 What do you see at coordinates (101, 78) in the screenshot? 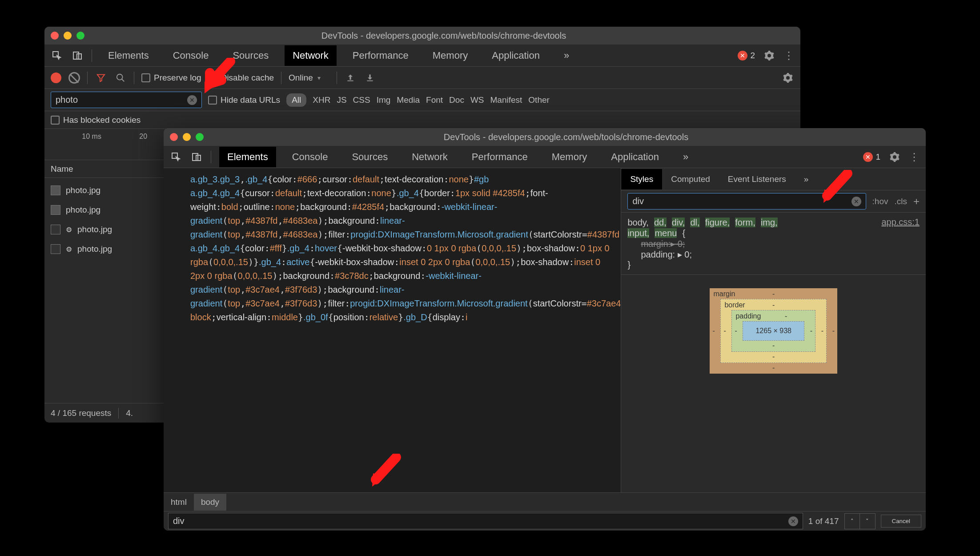
I see `filter-icon` at bounding box center [101, 78].